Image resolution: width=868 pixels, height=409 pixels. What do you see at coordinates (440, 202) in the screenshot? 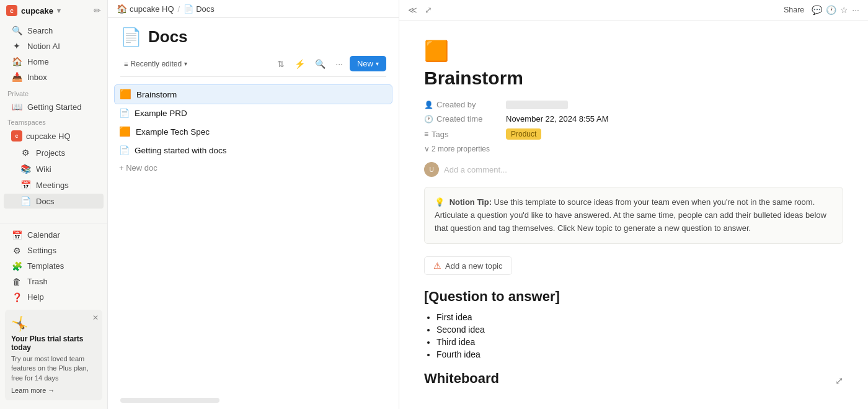
I see `bulb-icon: 💡` at bounding box center [440, 202].